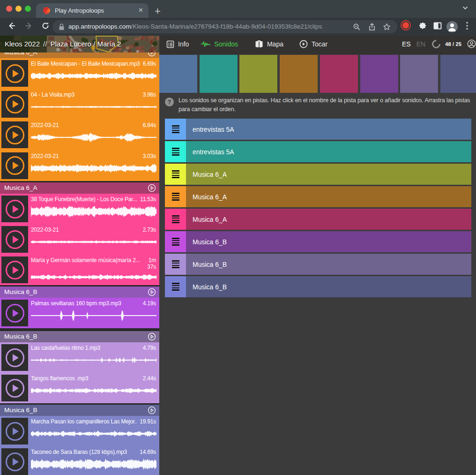  I want to click on close-window-button, so click(9, 8).